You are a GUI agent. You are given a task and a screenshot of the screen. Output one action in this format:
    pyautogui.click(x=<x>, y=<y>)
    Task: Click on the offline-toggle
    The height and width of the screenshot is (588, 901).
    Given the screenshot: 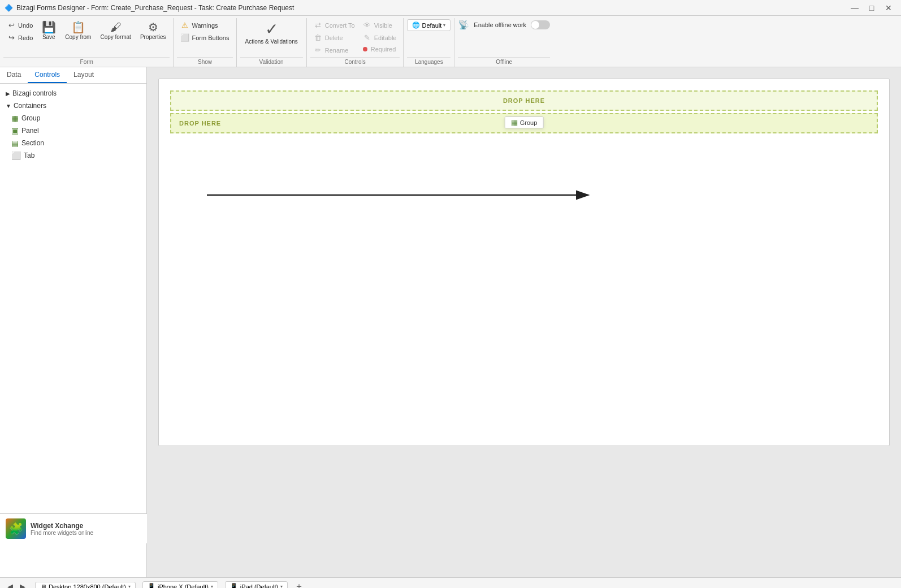 What is the action you would take?
    pyautogui.click(x=540, y=25)
    